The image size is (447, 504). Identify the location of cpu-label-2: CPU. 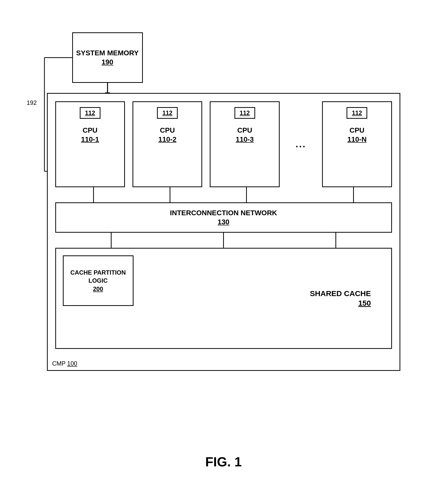
(168, 130).